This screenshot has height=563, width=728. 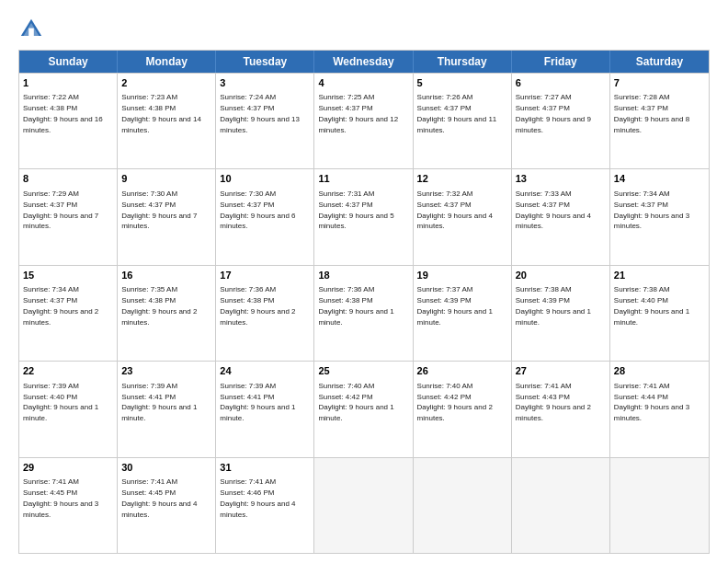 I want to click on calendar-cell-19: 19Sunrise: 7:37 AM Sunset: 4:39 PM Dayli…, so click(x=463, y=313).